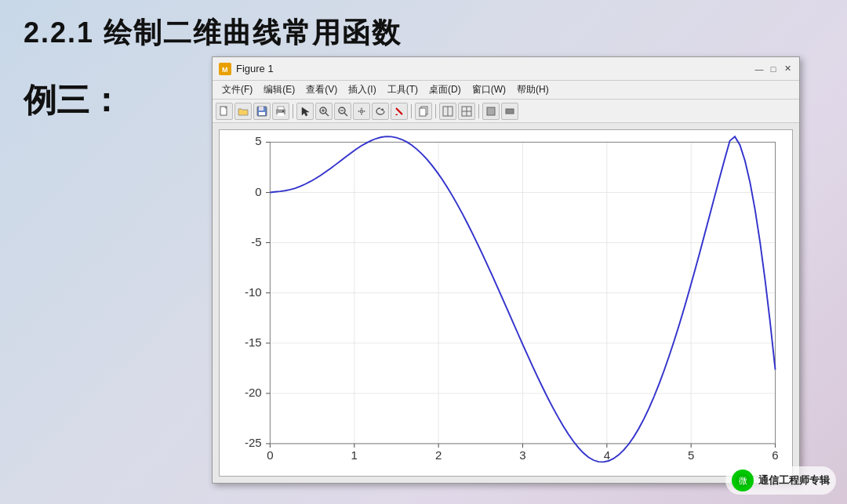  Describe the element at coordinates (224, 111) in the screenshot. I see `toolbar-new` at that location.